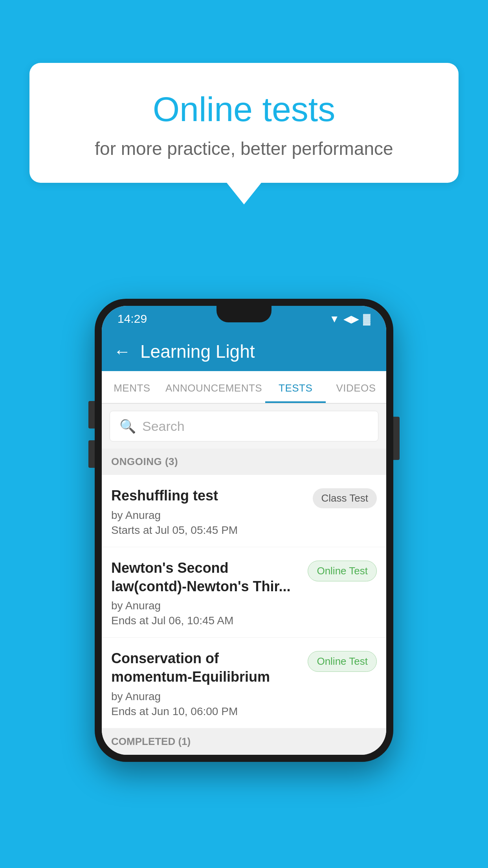 This screenshot has height=868, width=488. Describe the element at coordinates (206, 577) in the screenshot. I see `test-name-2: Newton's Second law(contd)-Newton's Thir…` at that location.